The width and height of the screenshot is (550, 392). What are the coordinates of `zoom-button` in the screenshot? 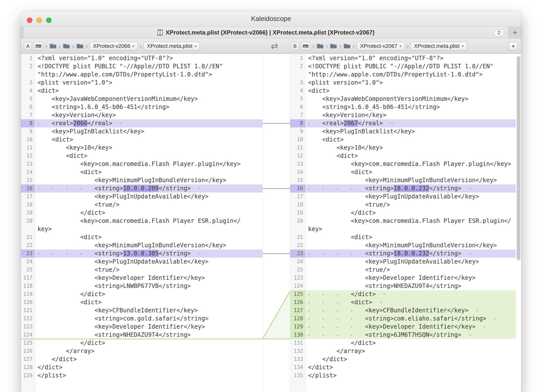 It's located at (49, 20).